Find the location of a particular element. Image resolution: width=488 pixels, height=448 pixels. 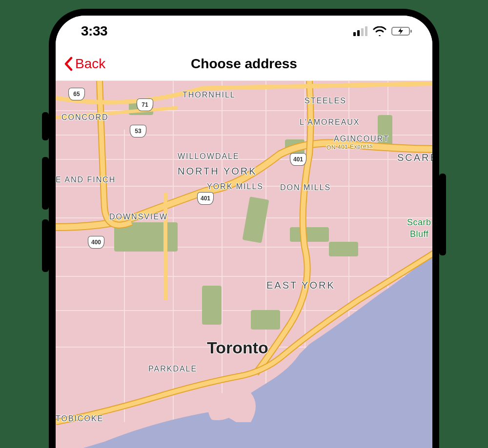

page-title: Choose address is located at coordinates (244, 64).